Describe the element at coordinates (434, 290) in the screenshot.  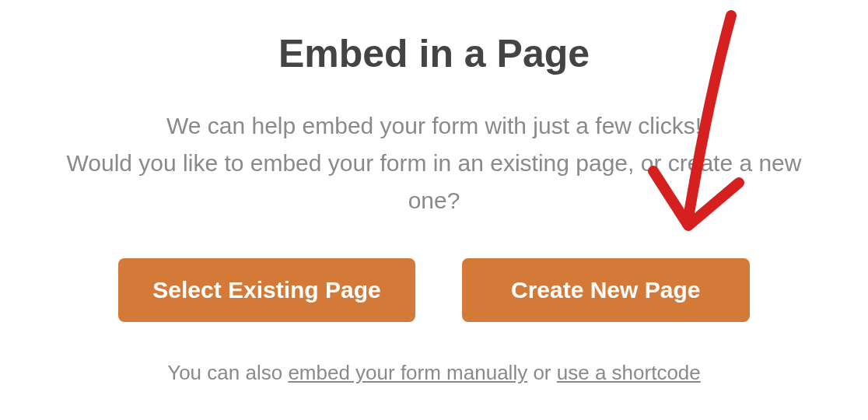
I see `button-row: Select Existing Page Create New Page` at that location.